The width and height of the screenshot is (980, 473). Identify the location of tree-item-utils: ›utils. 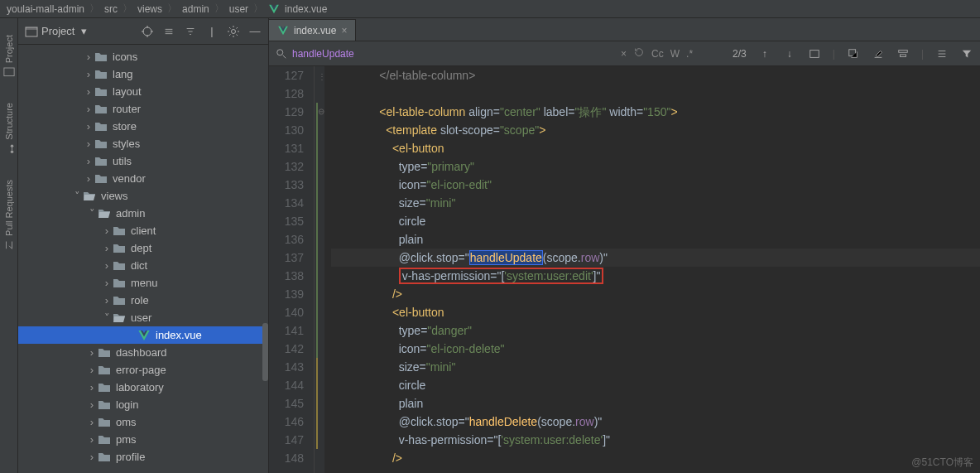
(143, 161).